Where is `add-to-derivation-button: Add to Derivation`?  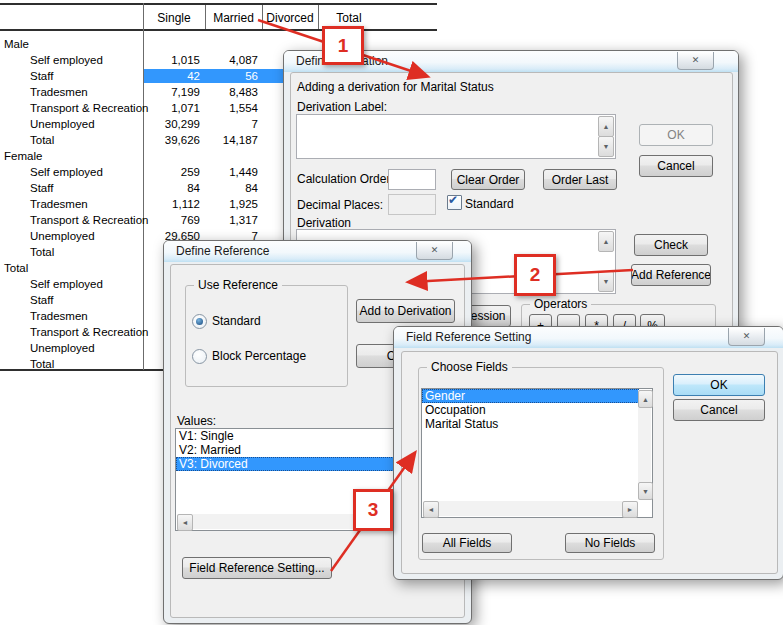
add-to-derivation-button: Add to Derivation is located at coordinates (406, 311).